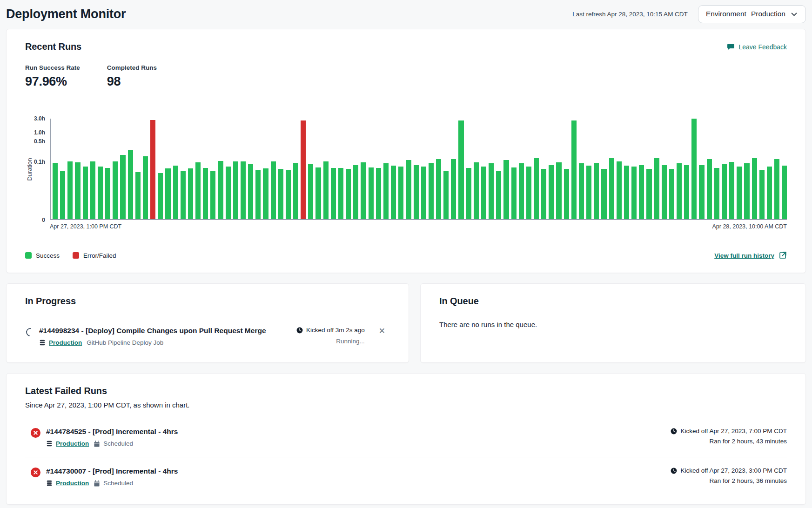 The image size is (812, 508). Describe the element at coordinates (752, 14) in the screenshot. I see `environment-dropdown: Environment Production` at that location.